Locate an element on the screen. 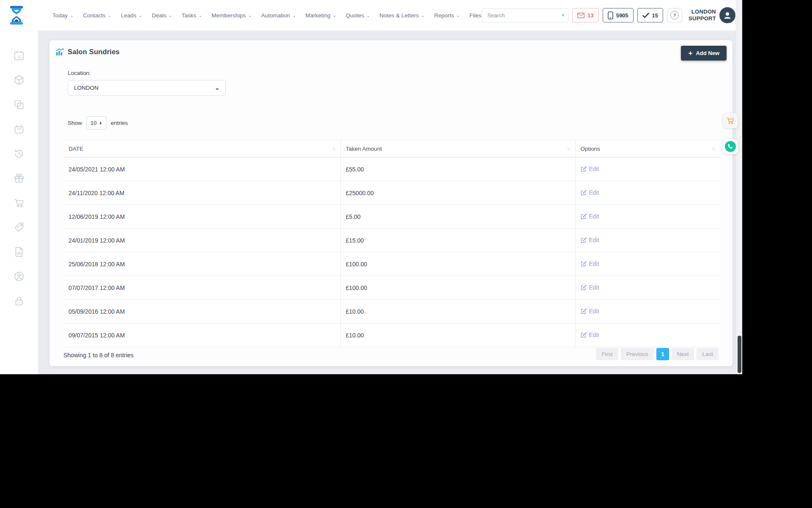  date-cell: 07/07/2017 12:00 AM is located at coordinates (202, 288).